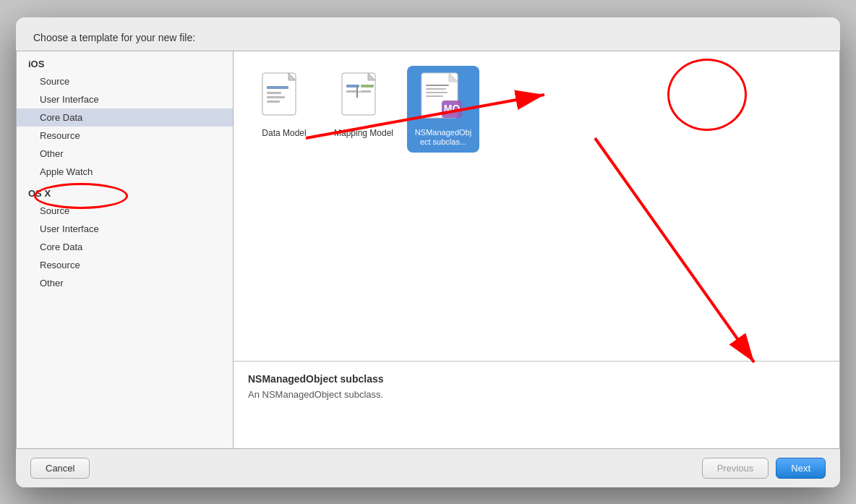 Image resolution: width=856 pixels, height=504 pixels. I want to click on description-area: NSManagedObject subclass An NSManagedObj…, so click(536, 405).